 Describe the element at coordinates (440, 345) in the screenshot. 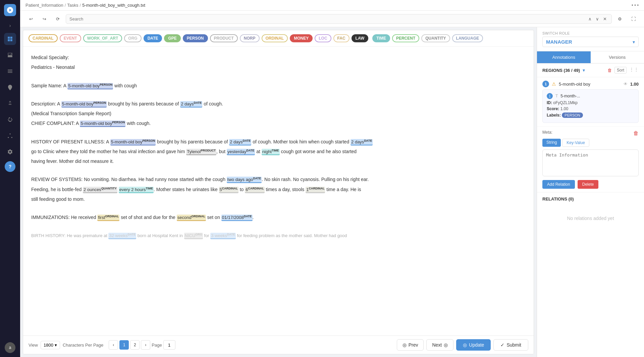

I see `next-button: Next ◎` at that location.